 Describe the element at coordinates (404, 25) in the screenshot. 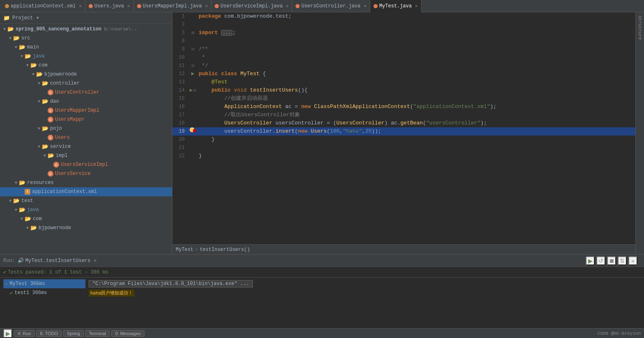

I see `code-line-2: 2` at that location.